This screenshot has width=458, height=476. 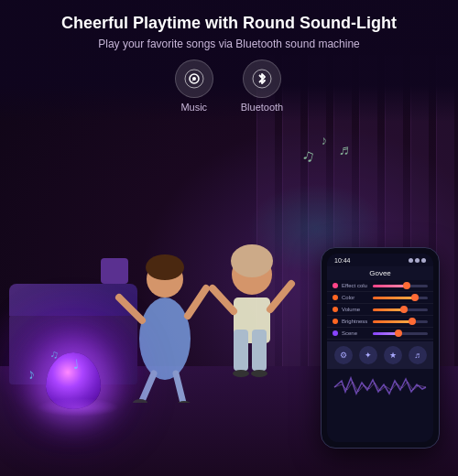 I want to click on light-glow, so click(x=78, y=407).